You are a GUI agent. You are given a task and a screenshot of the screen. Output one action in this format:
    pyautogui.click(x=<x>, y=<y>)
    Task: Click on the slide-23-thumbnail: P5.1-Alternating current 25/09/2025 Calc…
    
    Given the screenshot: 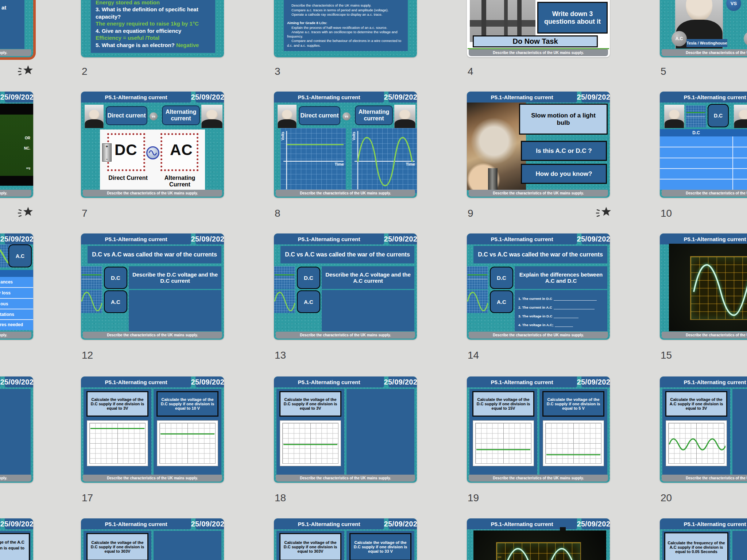 What is the action you would take?
    pyautogui.click(x=345, y=539)
    